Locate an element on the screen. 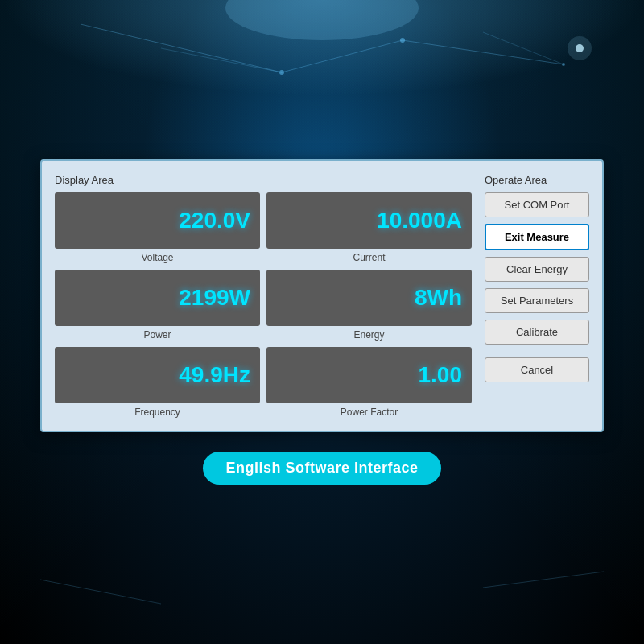 The width and height of the screenshot is (644, 644). metric-display-power-factor: 1.00 is located at coordinates (369, 375).